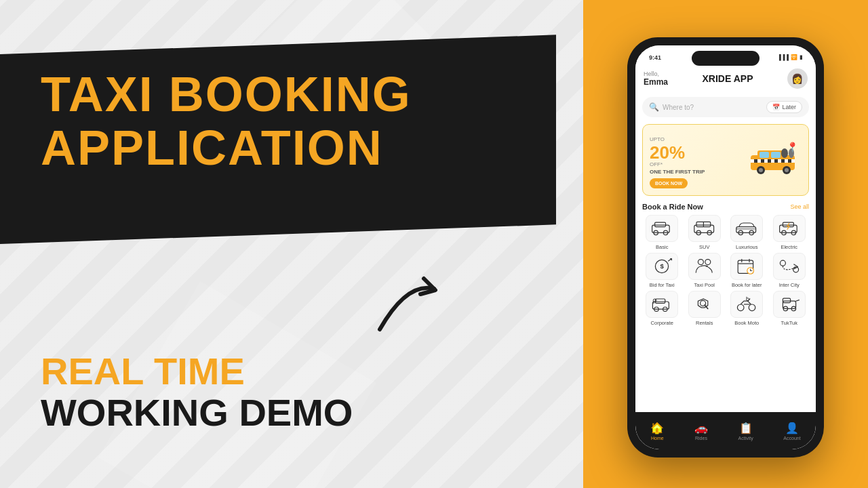 The height and width of the screenshot is (488, 868). What do you see at coordinates (801, 57) in the screenshot?
I see `battery-icon: ▮` at bounding box center [801, 57].